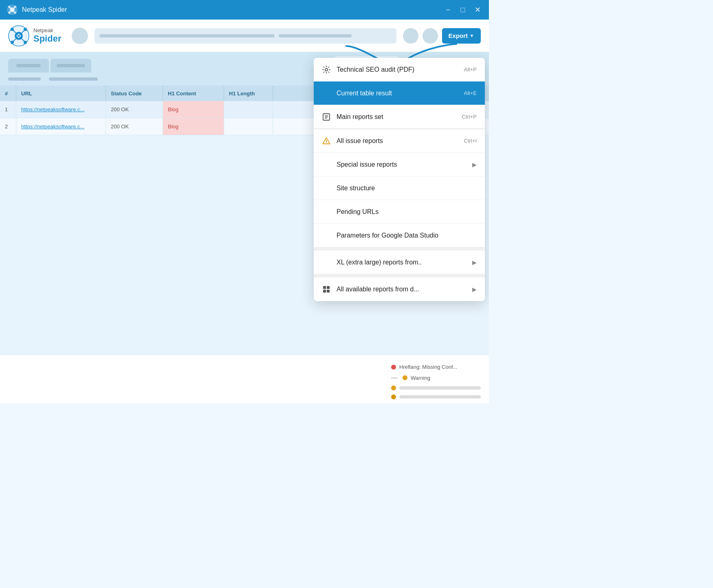 Image resolution: width=713 pixels, height=588 pixels. Describe the element at coordinates (134, 93) in the screenshot. I see `col-header-status: Status Code` at that location.